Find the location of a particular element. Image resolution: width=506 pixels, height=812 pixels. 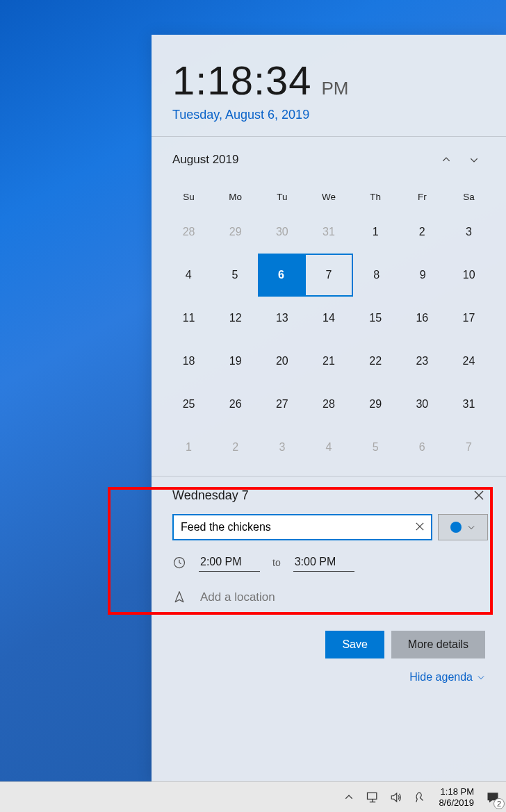

calendar-day: 23 is located at coordinates (423, 361).